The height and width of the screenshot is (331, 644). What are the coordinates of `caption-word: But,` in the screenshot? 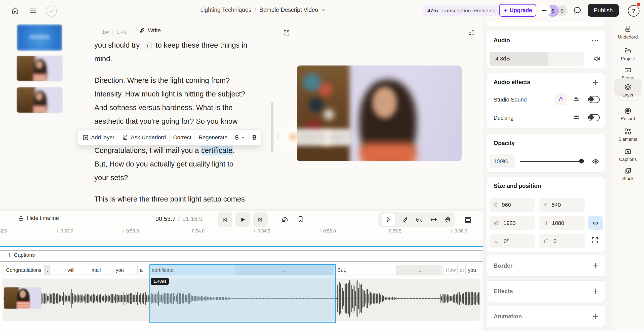 It's located at (365, 270).